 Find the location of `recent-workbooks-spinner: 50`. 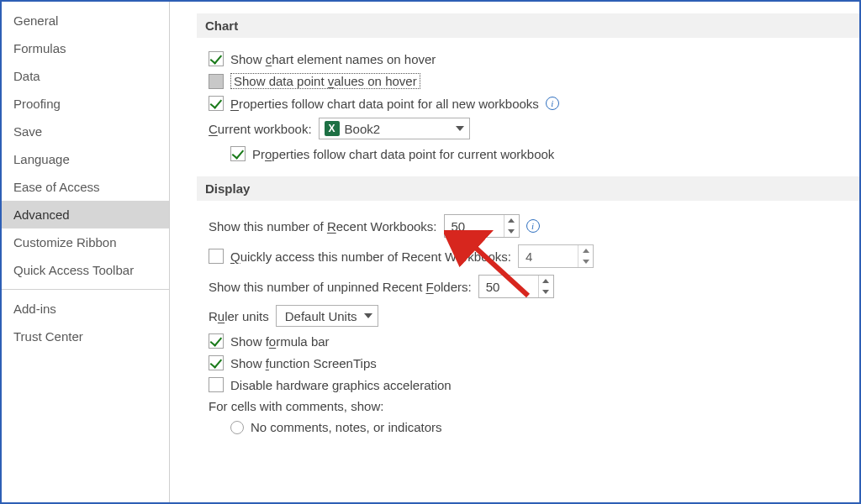

recent-workbooks-spinner: 50 is located at coordinates (482, 226).